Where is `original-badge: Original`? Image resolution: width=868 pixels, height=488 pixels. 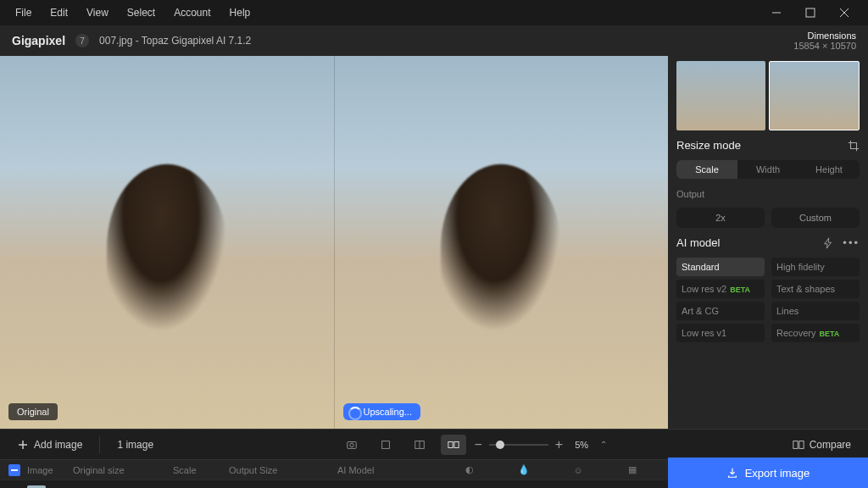
original-badge: Original is located at coordinates (33, 412).